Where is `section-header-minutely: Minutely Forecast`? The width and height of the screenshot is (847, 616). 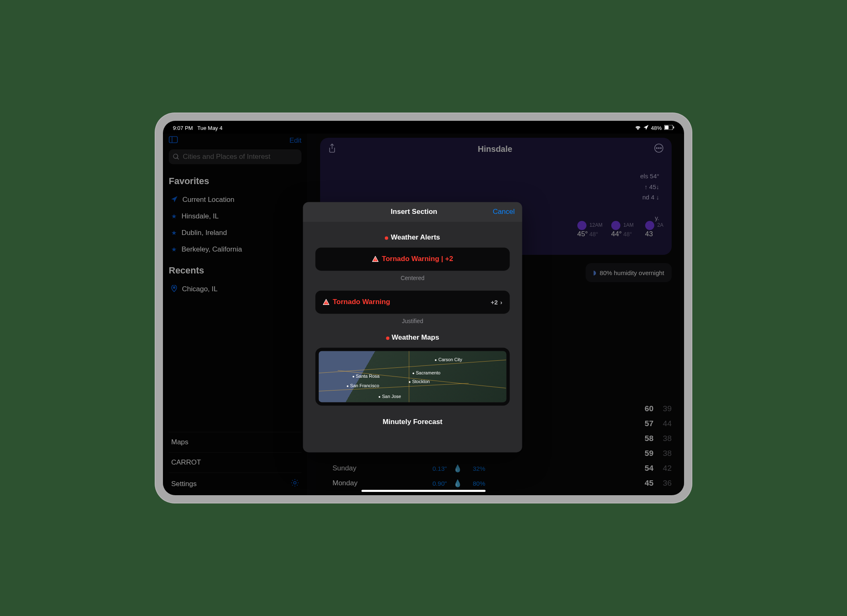
section-header-minutely: Minutely Forecast is located at coordinates (413, 422).